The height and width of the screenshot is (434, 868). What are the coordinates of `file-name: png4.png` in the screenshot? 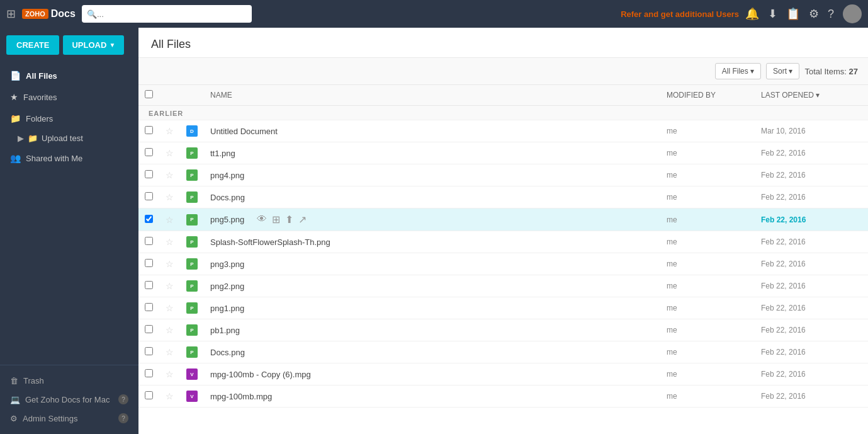 It's located at (227, 175).